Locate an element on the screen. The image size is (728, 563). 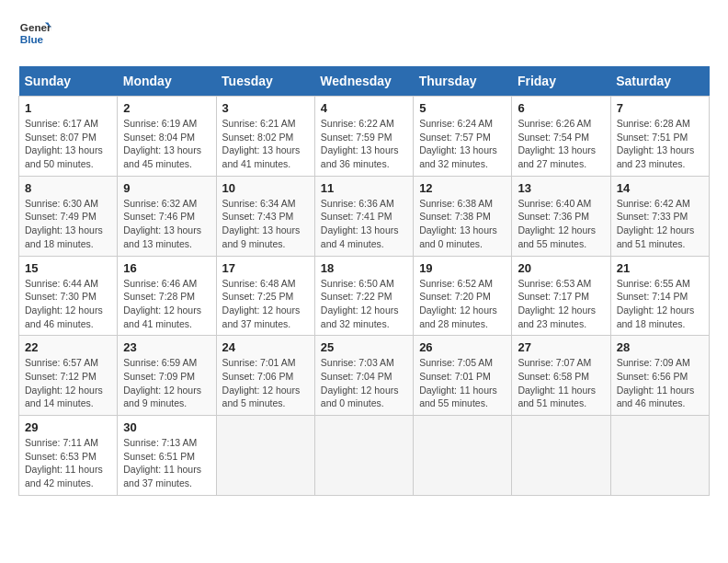
day-number: 10 is located at coordinates (266, 188).